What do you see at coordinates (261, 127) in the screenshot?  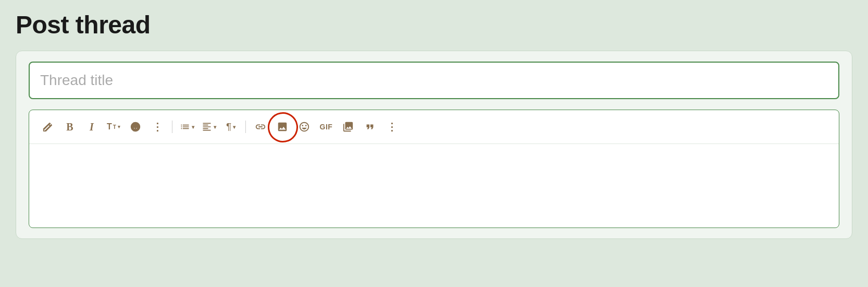 I see `link-button` at bounding box center [261, 127].